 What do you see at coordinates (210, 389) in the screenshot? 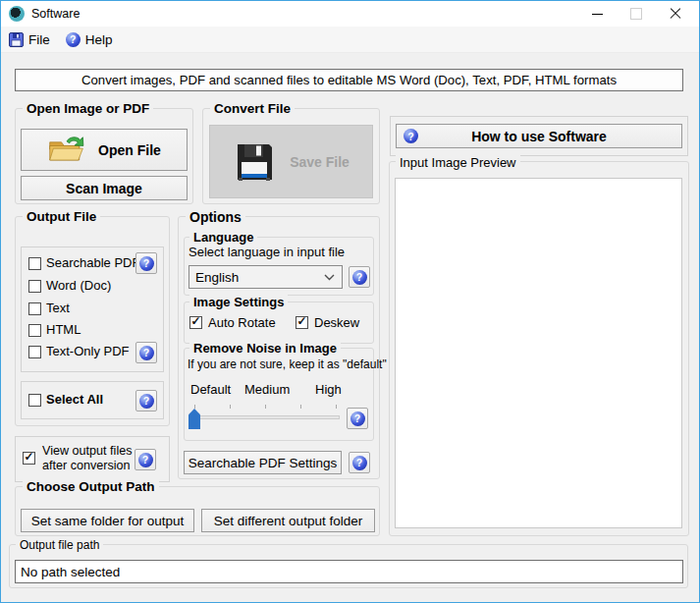
I see `noise-level-default: Default` at bounding box center [210, 389].